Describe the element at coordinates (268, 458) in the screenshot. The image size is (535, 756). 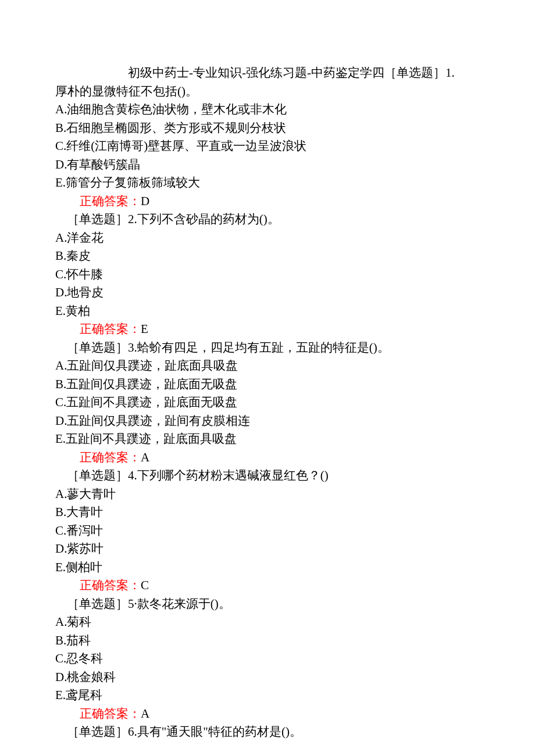
I see `q3-answer-line: 正确答案：A` at that location.